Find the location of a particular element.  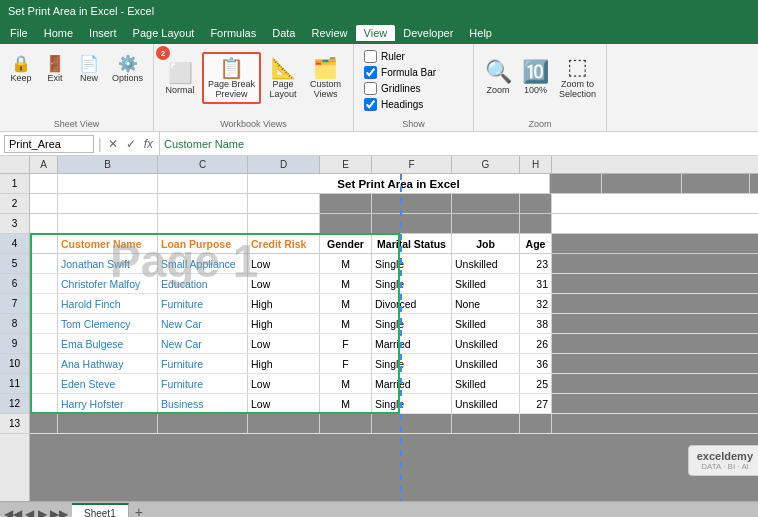

cell-13e is located at coordinates (346, 424).